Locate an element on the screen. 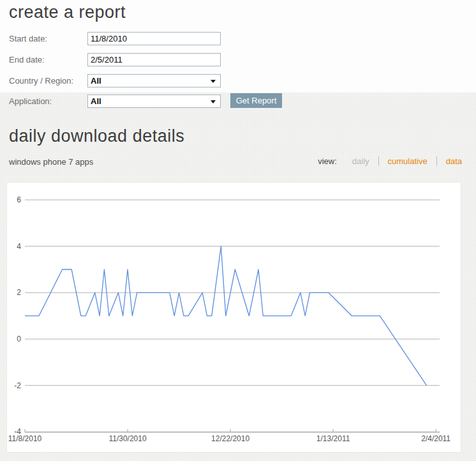 This screenshot has height=461, width=476. country-region-value: All is located at coordinates (96, 80).